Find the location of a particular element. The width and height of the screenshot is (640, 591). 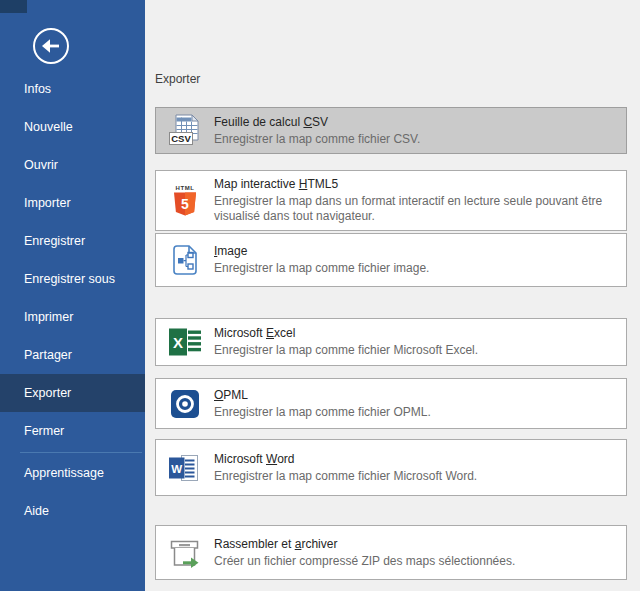

html5-word-label: HTML is located at coordinates (184, 188).